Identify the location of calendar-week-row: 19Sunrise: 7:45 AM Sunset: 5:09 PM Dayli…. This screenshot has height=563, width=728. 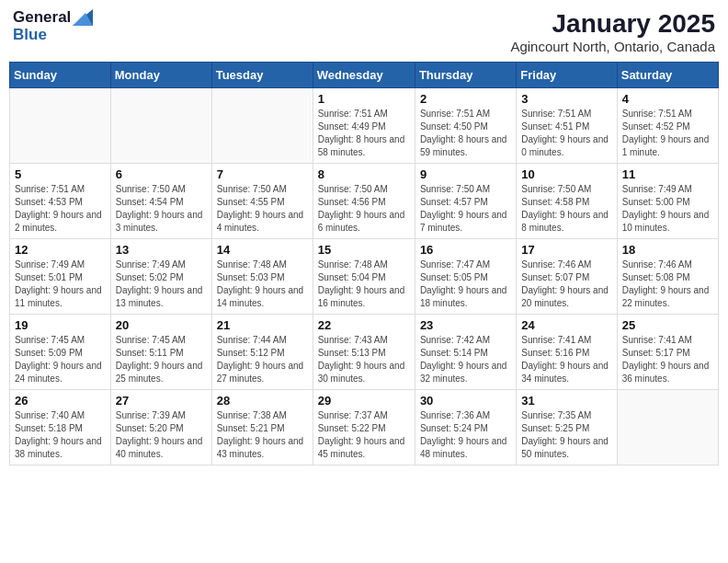
(364, 352).